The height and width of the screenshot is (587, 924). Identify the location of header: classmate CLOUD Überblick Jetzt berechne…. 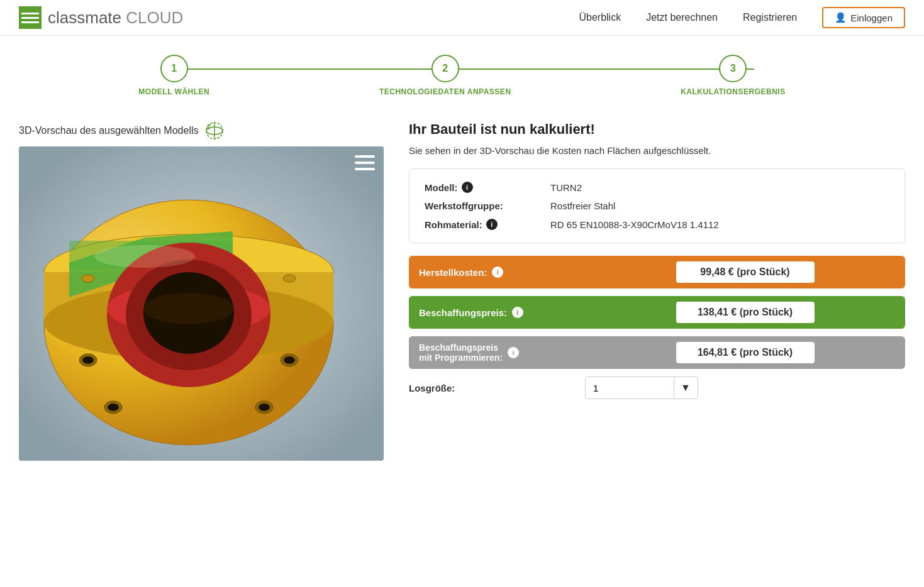
(462, 18).